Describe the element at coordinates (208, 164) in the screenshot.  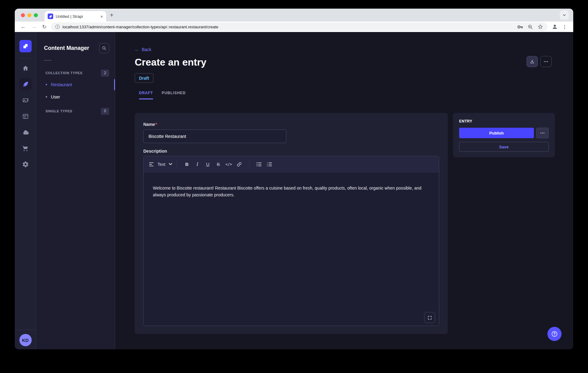
I see `underline-button: U` at that location.